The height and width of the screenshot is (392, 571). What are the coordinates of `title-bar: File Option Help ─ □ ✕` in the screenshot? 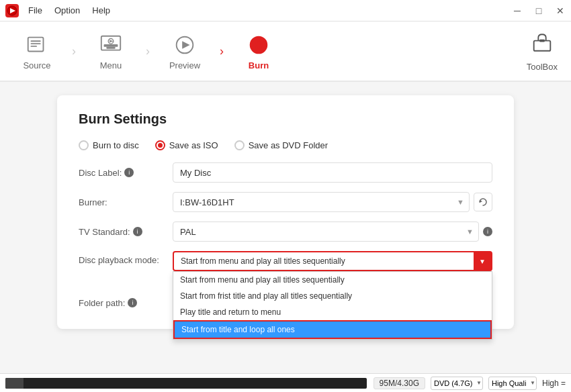 It's located at (286, 11).